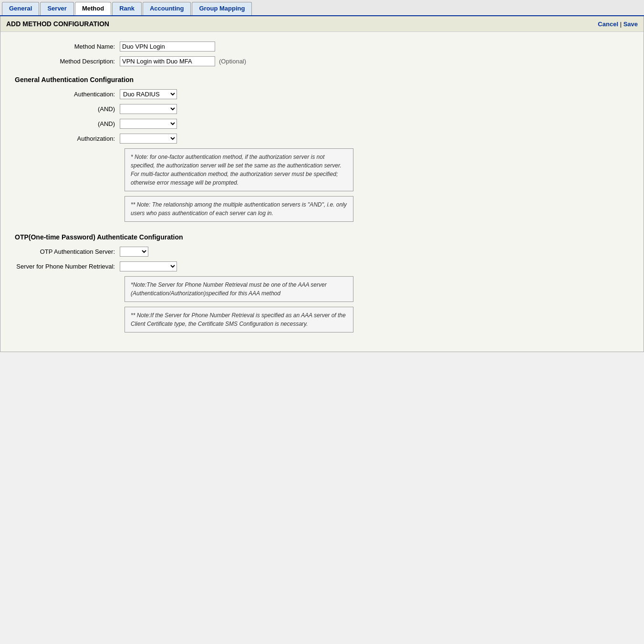 The image size is (644, 644). Describe the element at coordinates (127, 9) in the screenshot. I see `tab-rank: Rank` at that location.